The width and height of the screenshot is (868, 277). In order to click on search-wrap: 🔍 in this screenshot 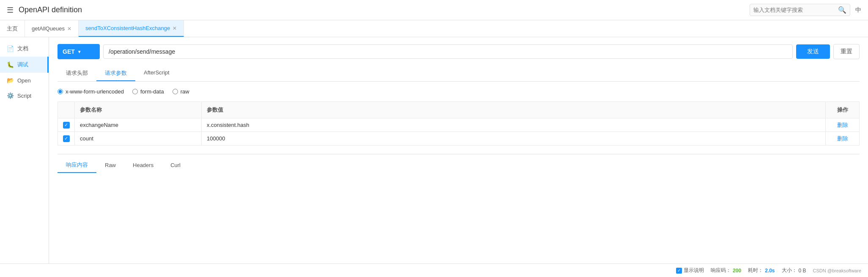, I will do `click(800, 10)`.